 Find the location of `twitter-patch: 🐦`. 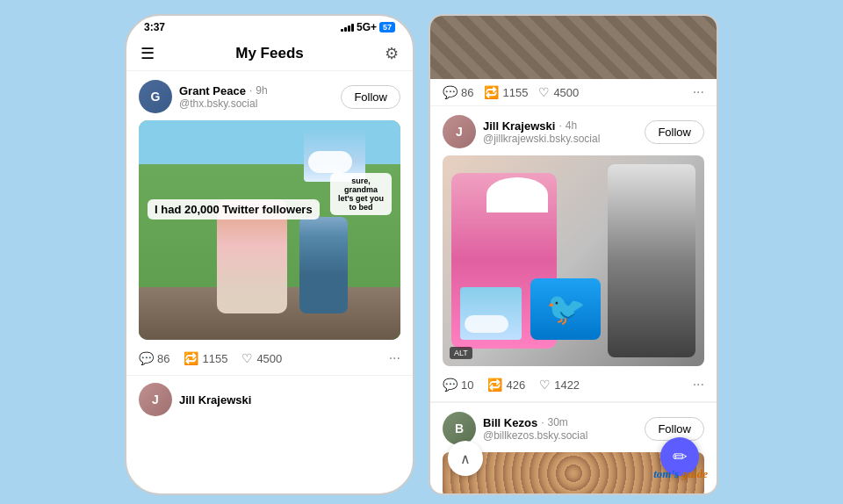

twitter-patch: 🐦 is located at coordinates (566, 309).